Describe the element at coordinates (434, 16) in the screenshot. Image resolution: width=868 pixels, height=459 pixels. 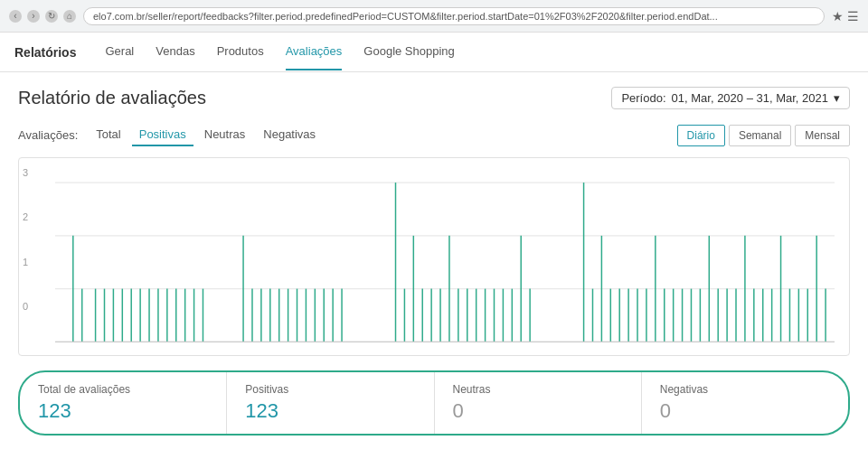
I see `browser-bar: ‹ › ↻ ⌂ elo7.com.br/seller/report/feedba…` at that location.